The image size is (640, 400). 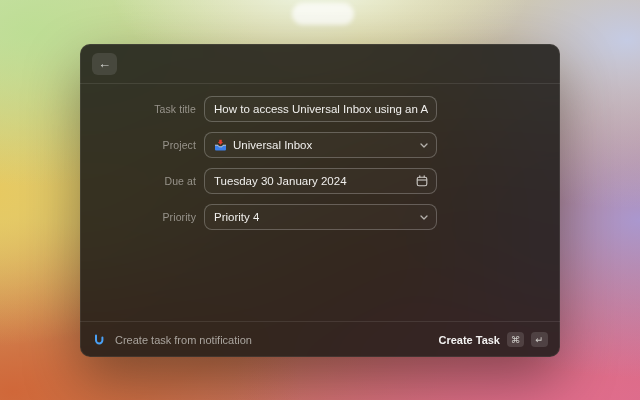 I want to click on footer-command-info: Create task from notification, so click(x=172, y=340).